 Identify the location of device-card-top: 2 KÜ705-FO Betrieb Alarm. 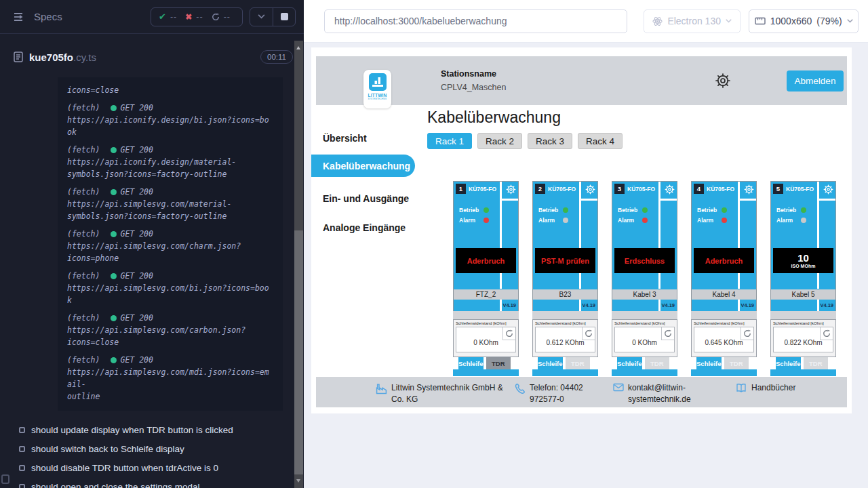
(566, 235).